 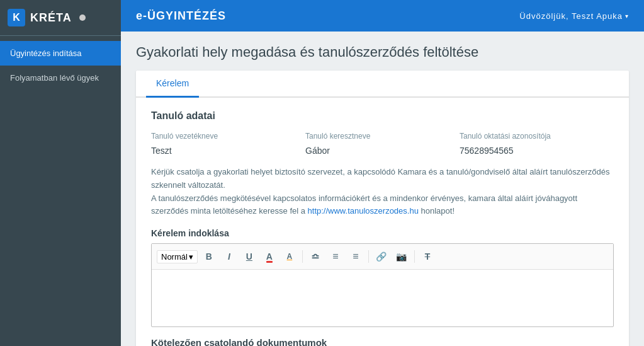 I want to click on sidebar-nav: Ügyintézés indítása Folyamatban lévő ügy…, so click(x=60, y=66).